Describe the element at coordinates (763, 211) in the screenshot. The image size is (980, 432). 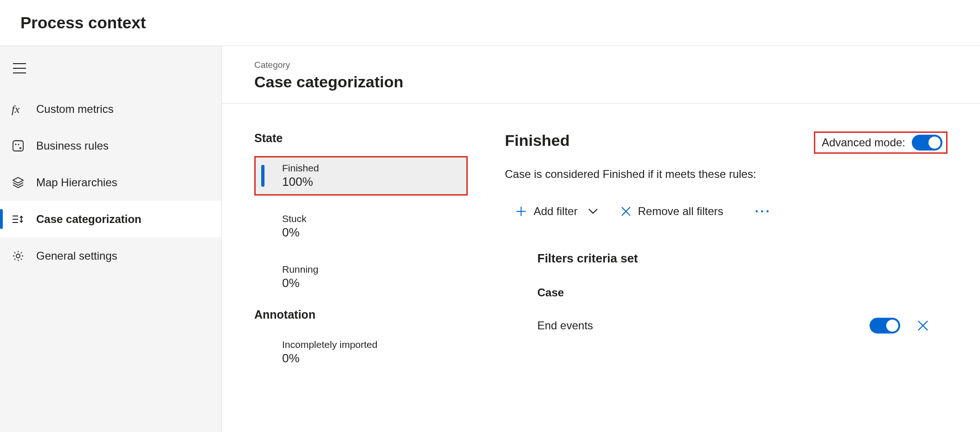
I see `more-actions-button: ···` at that location.